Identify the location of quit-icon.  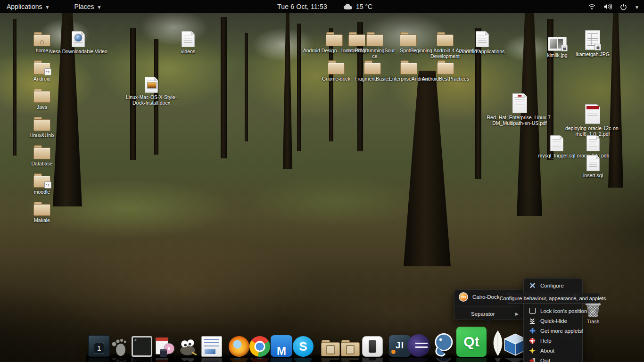
(532, 359).